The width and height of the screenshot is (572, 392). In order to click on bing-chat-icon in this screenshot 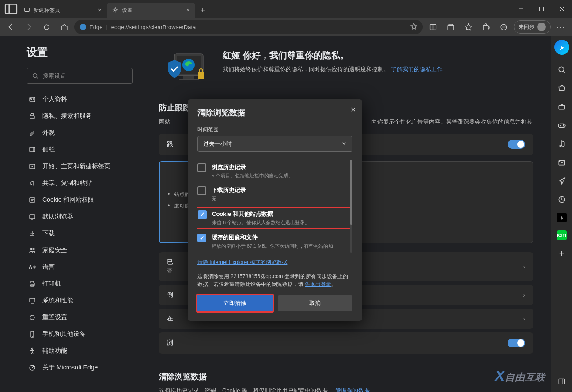, I will do `click(562, 47)`.